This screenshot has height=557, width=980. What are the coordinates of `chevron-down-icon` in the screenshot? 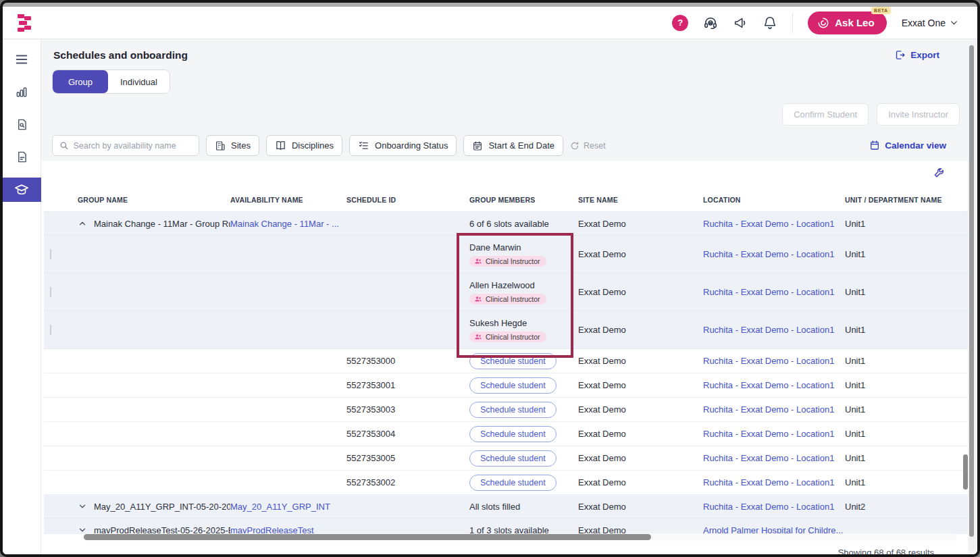 It's located at (82, 506).